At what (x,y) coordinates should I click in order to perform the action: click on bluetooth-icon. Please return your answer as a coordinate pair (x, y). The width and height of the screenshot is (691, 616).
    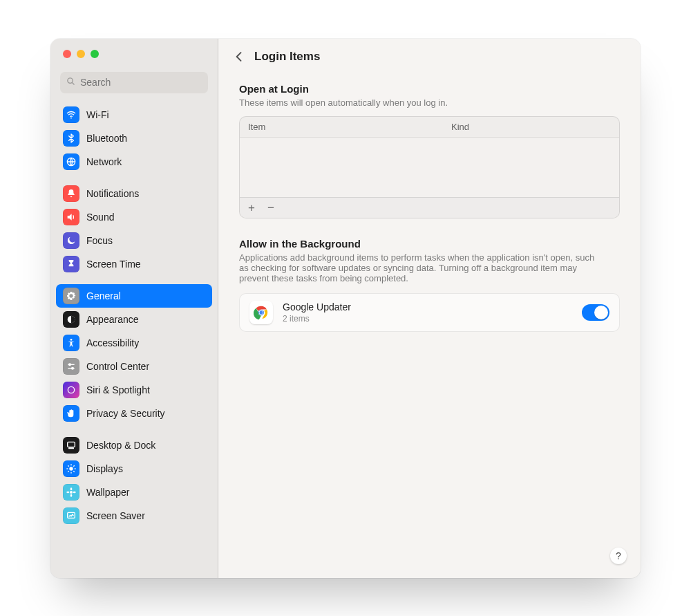
    Looking at the image, I should click on (71, 138).